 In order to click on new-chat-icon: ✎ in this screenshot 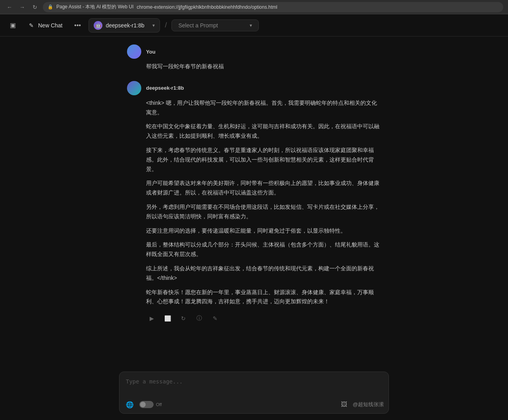, I will do `click(31, 25)`.